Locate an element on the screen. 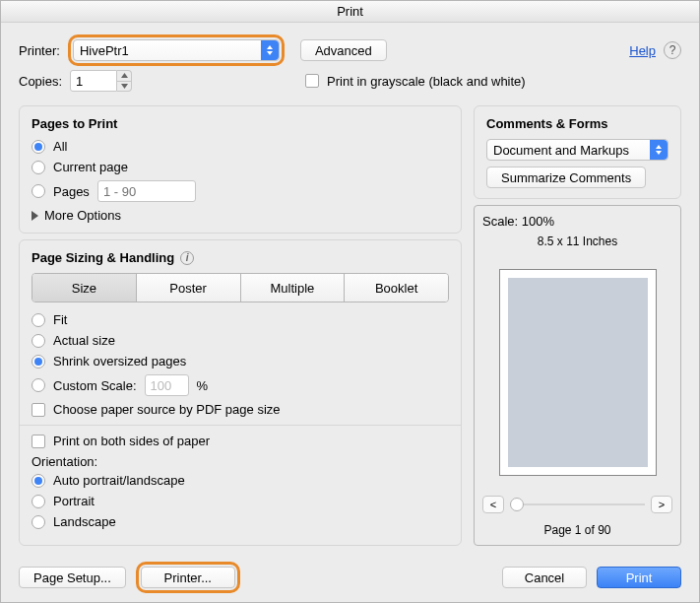 The height and width of the screenshot is (603, 700). scale-label: Scale: 100% is located at coordinates (577, 221).